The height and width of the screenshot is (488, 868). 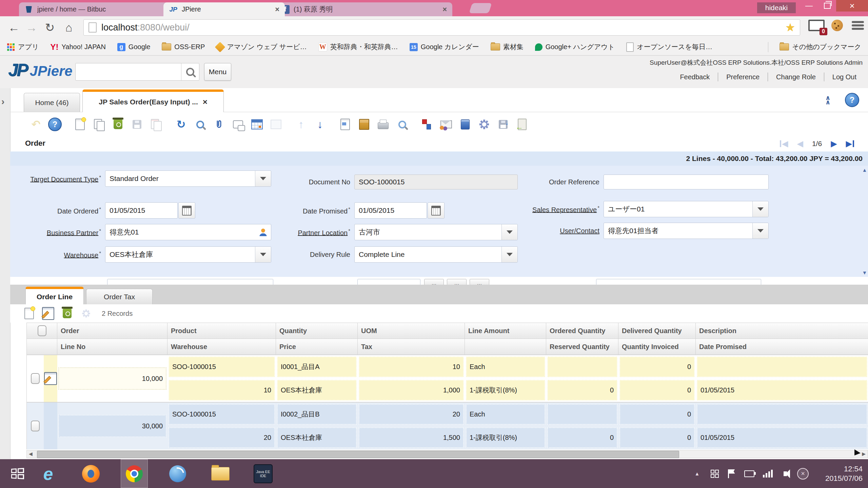 What do you see at coordinates (782, 414) in the screenshot?
I see `description-cell` at bounding box center [782, 414].